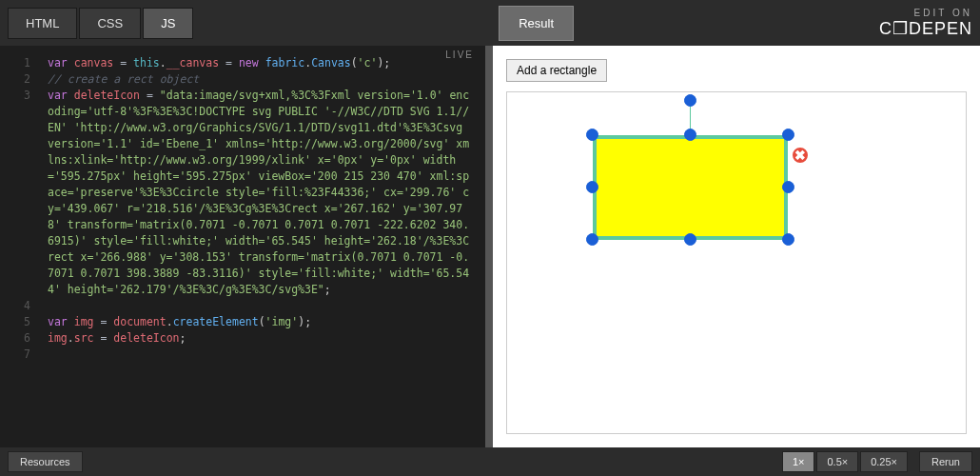 The image size is (980, 476). I want to click on rerun-button: Rerun, so click(946, 462).